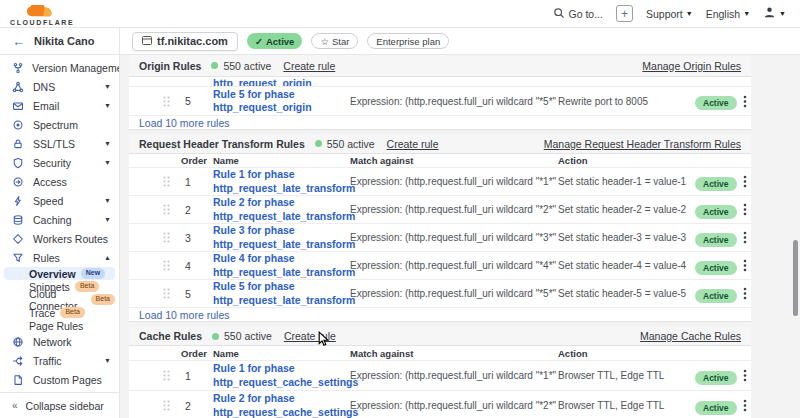  What do you see at coordinates (774, 14) in the screenshot?
I see `user-menu: ▼` at bounding box center [774, 14].